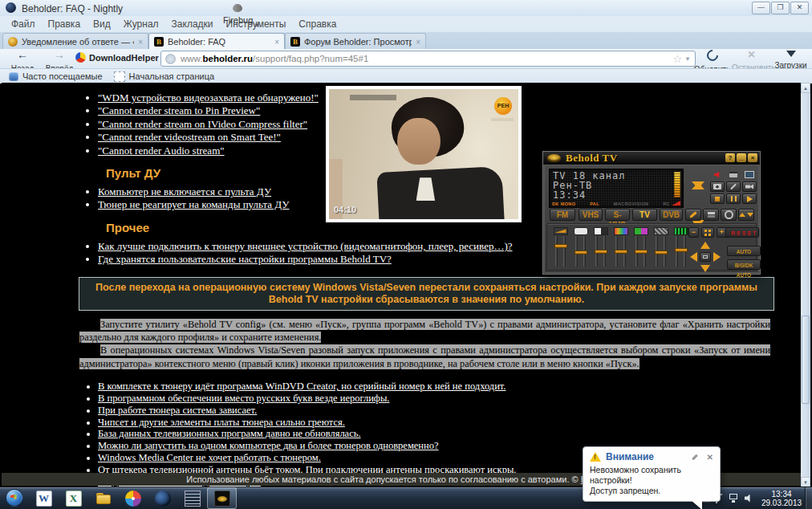  What do you see at coordinates (753, 157) in the screenshot?
I see `beholdtv-close-icon: ×` at bounding box center [753, 157].